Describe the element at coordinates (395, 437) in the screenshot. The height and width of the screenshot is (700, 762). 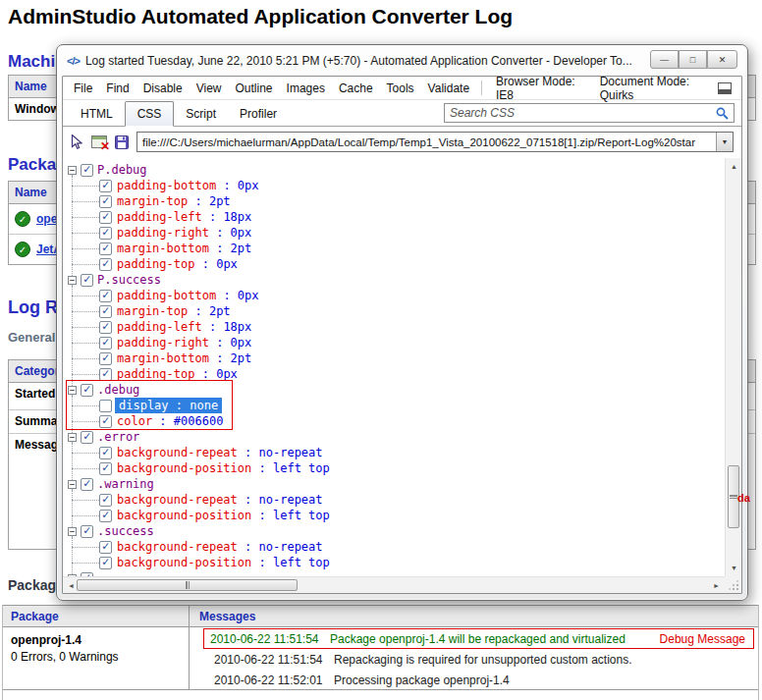
I see `css-rule-row: −✓.error` at that location.